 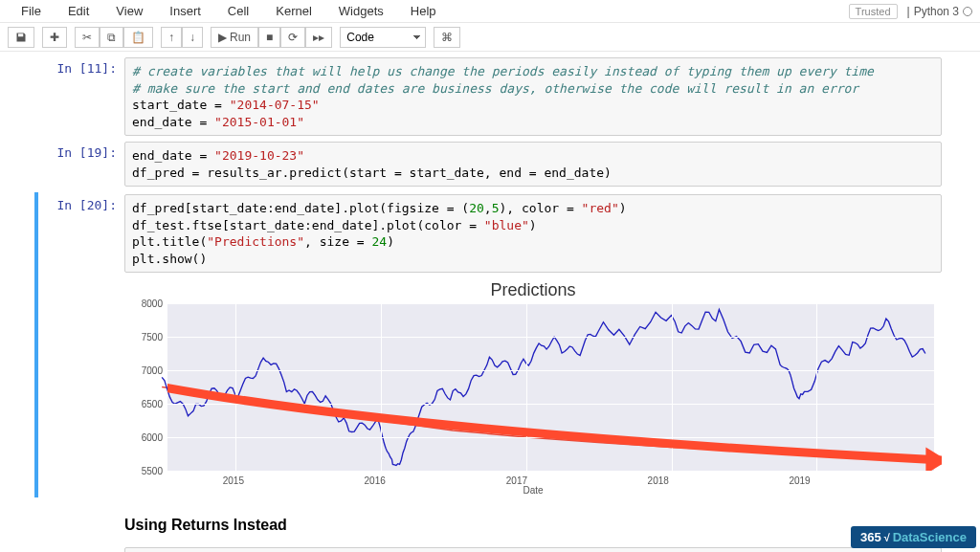 I want to click on code-input: df_pred[start_date:end_date].plot(figsiz…, so click(x=533, y=233).